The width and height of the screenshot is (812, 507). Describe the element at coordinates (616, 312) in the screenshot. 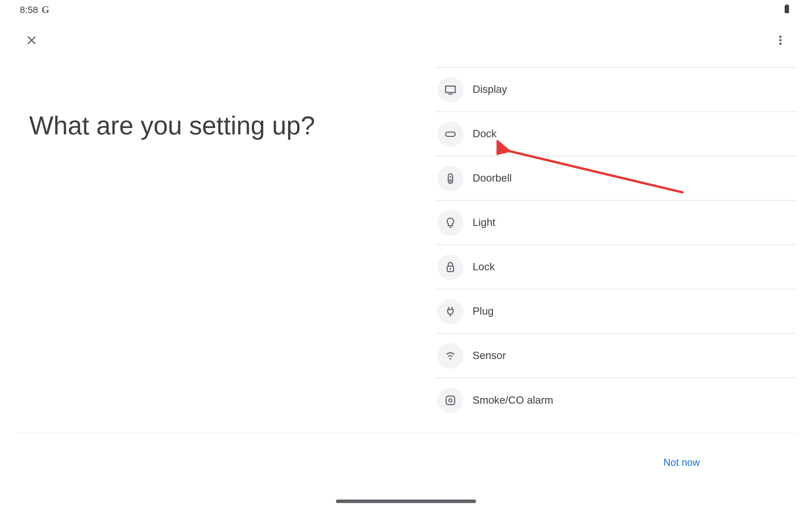

I see `device-type-item-plug: Plug` at that location.